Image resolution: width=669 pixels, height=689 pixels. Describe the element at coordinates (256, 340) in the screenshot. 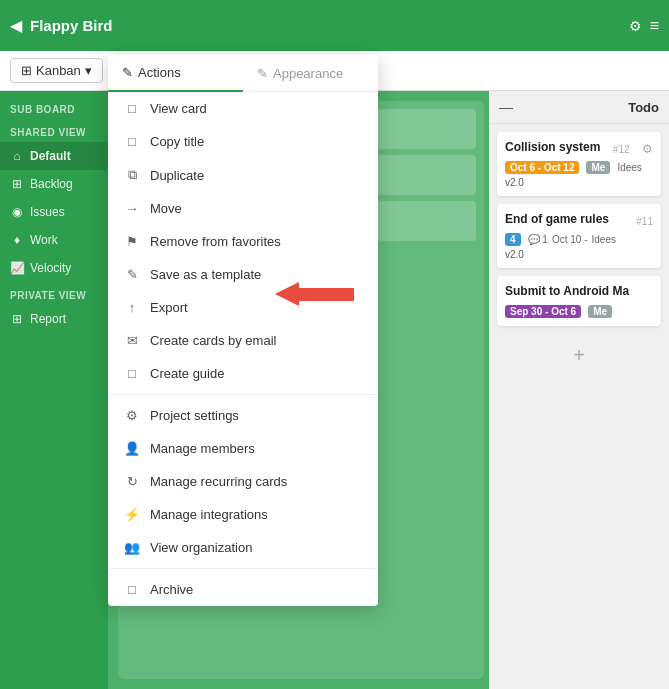

I see `create-cards-email-label: Create cards by email` at that location.